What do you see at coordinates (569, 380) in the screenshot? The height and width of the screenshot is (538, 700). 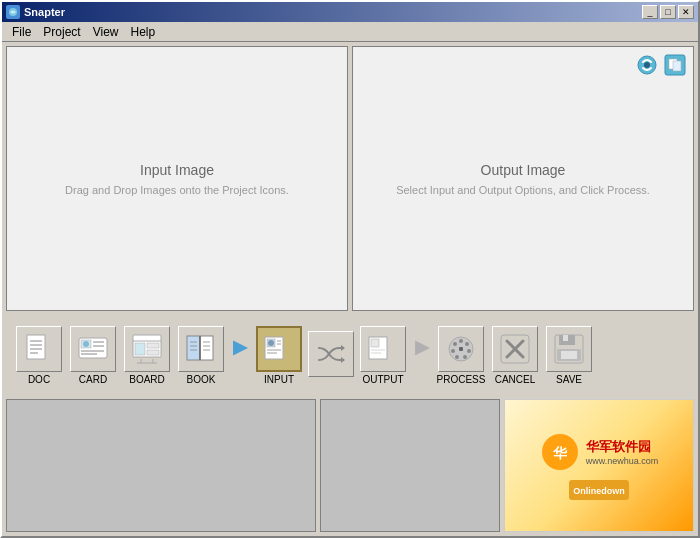 I see `save-label: SAVE` at bounding box center [569, 380].